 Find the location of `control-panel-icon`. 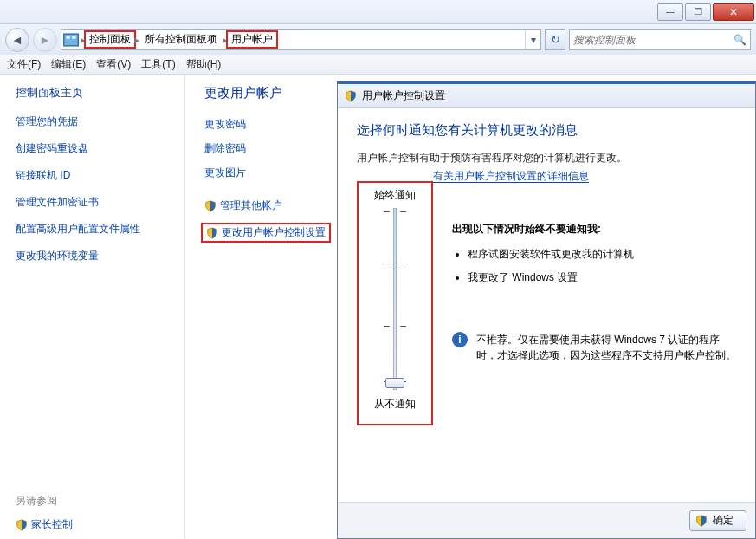

control-panel-icon is located at coordinates (71, 40).